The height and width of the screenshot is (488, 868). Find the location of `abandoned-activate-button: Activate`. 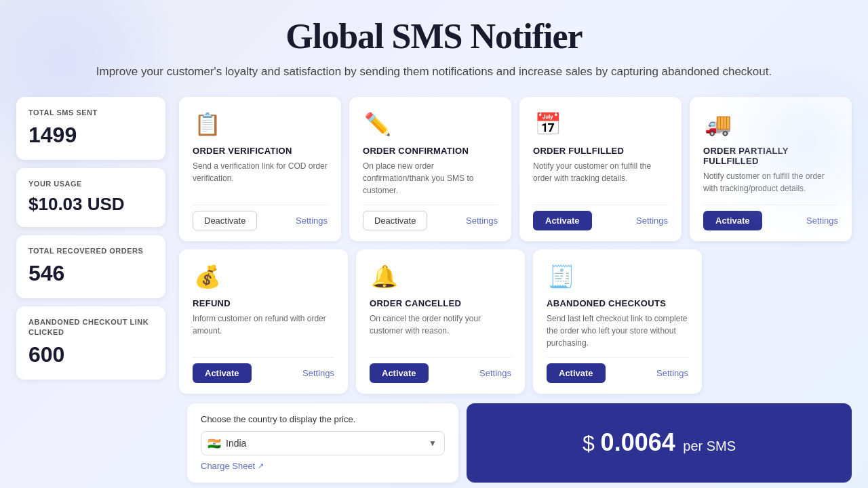

abandoned-activate-button: Activate is located at coordinates (576, 373).